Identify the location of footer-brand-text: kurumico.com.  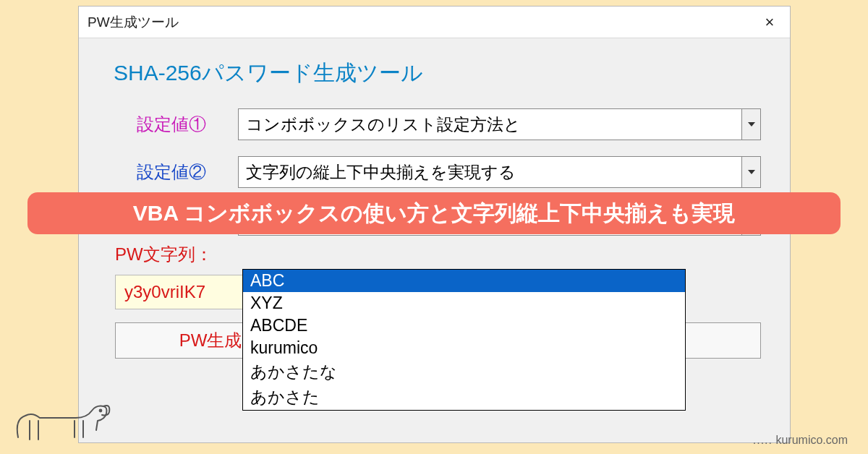
(812, 440).